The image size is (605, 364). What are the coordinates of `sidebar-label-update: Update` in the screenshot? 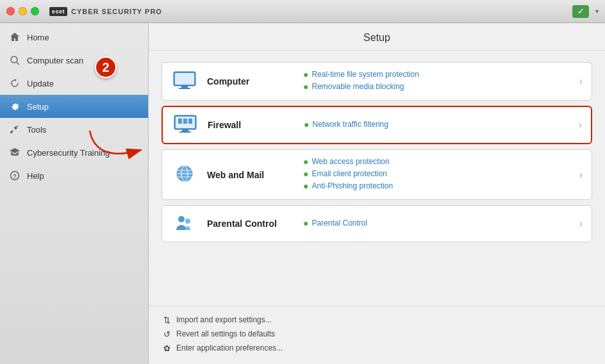 It's located at (40, 83).